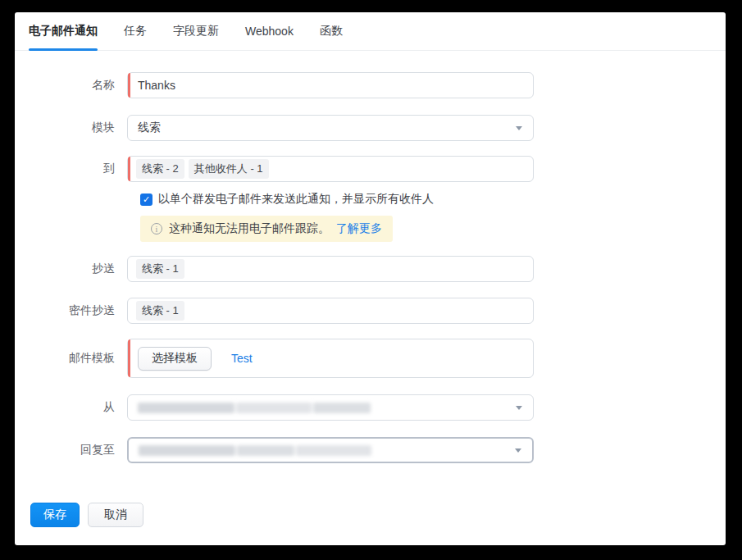 This screenshot has width=742, height=560. I want to click on name-row: 名称 Thanks, so click(371, 85).